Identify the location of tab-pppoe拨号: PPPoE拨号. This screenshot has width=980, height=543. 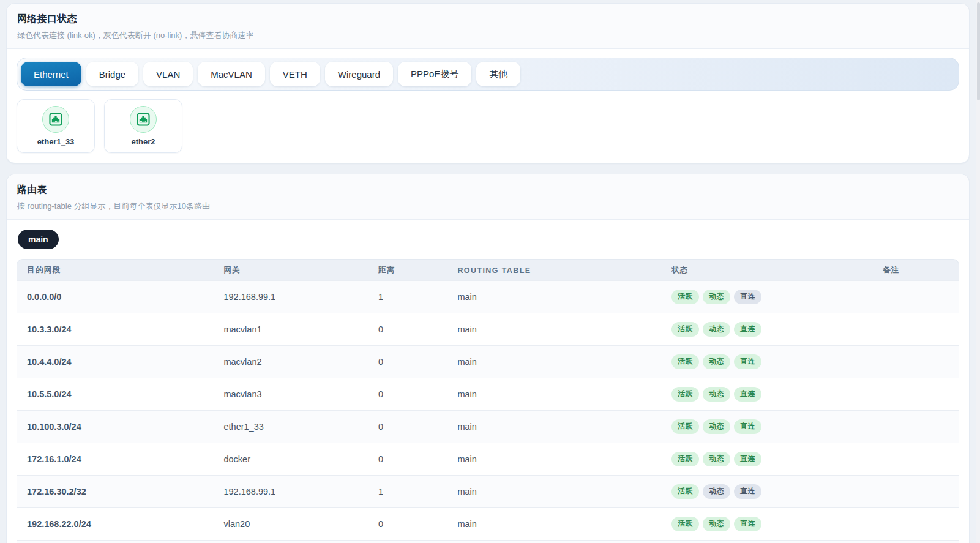
(435, 74).